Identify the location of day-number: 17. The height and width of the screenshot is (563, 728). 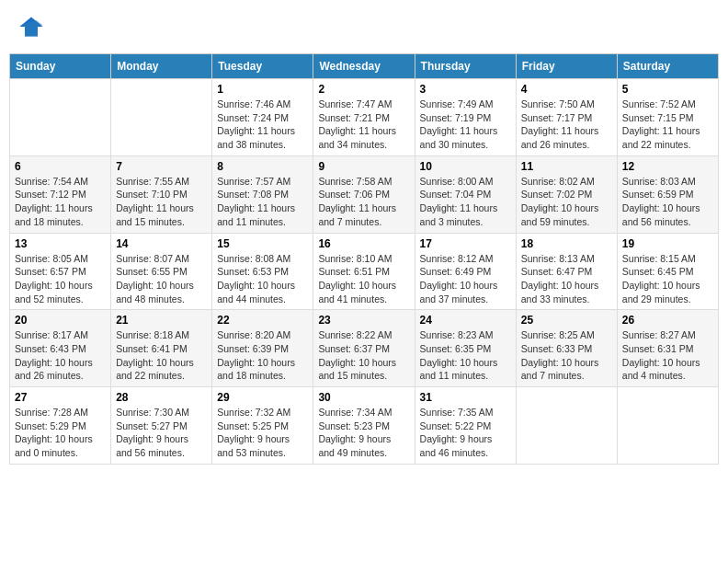
(465, 244).